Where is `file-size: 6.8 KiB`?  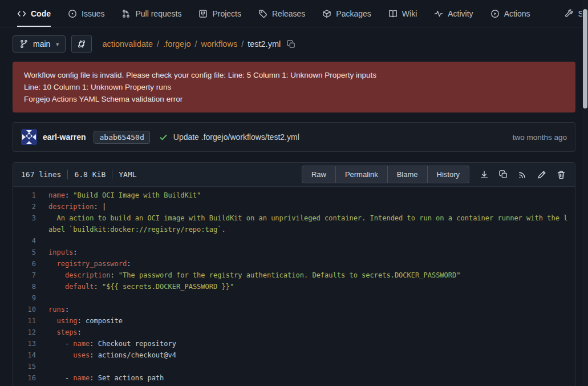 file-size: 6.8 KiB is located at coordinates (90, 175).